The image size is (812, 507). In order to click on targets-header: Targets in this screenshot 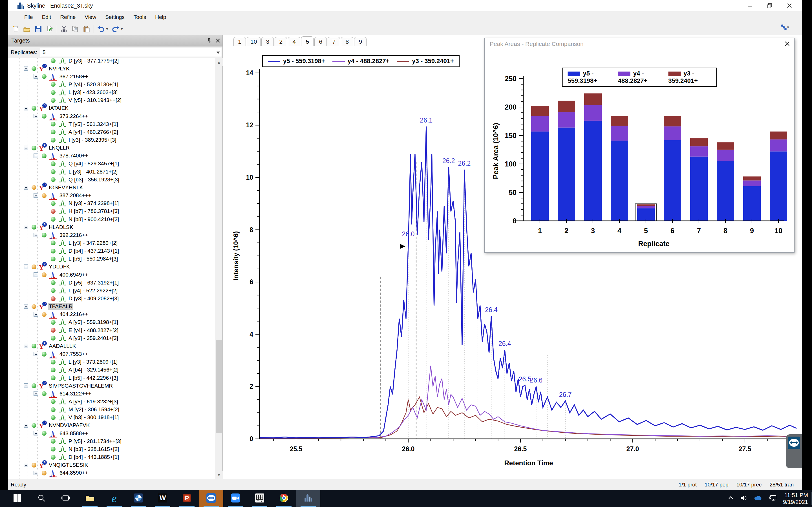, I will do `click(115, 41)`.